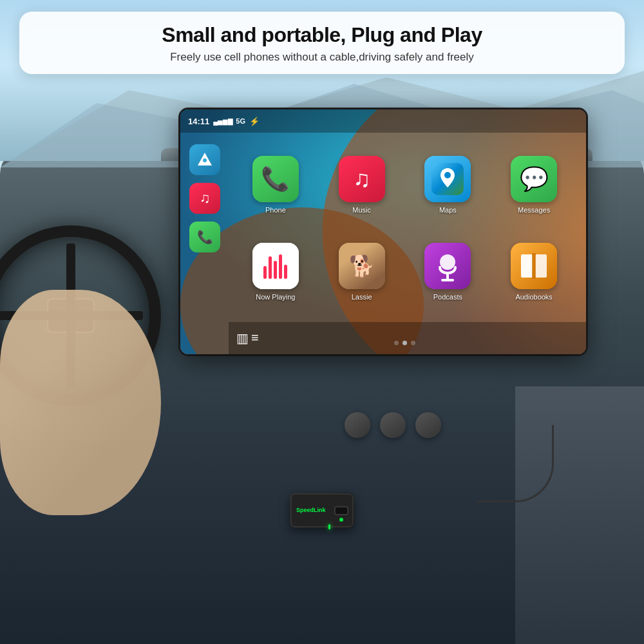  What do you see at coordinates (276, 272) in the screenshot?
I see `app-item-nowplaying: Now Playing` at bounding box center [276, 272].